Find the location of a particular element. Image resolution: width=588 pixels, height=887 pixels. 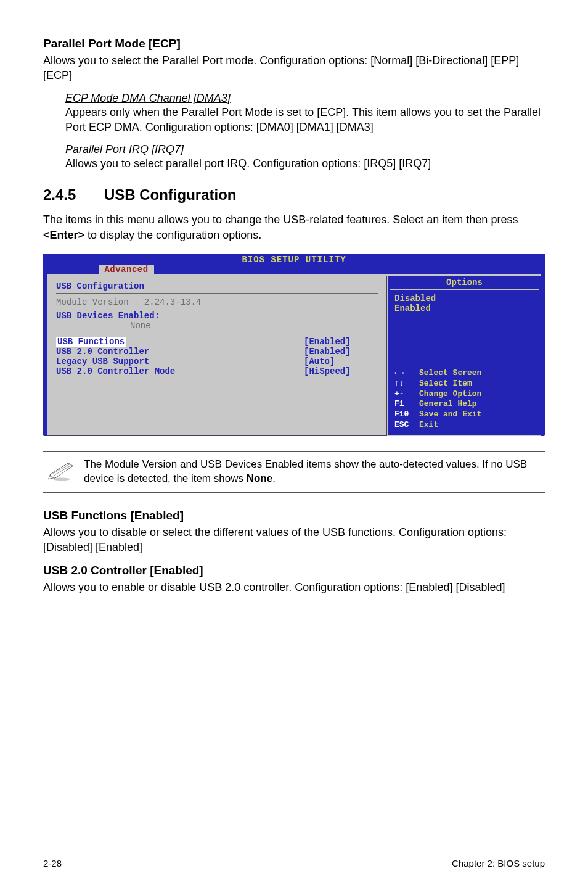

nav-key: ESC is located at coordinates (407, 426).